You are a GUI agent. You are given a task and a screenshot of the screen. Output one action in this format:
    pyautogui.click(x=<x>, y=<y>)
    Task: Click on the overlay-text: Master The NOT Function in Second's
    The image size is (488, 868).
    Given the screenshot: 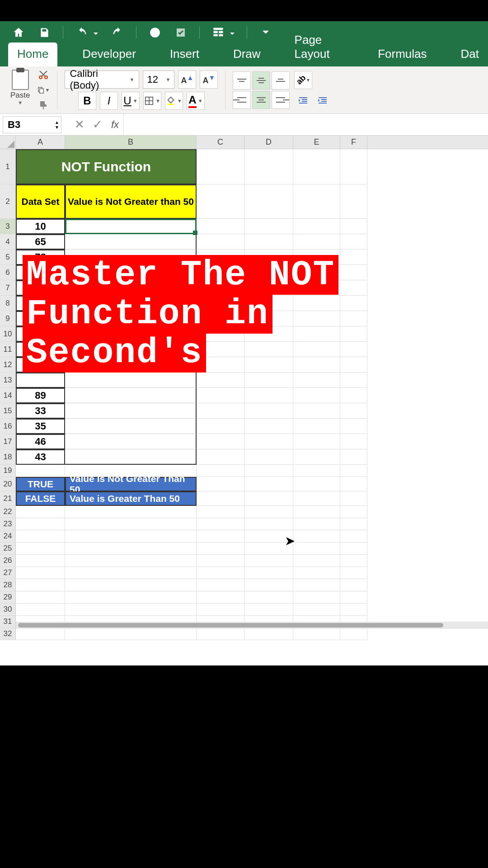 What is the action you would take?
    pyautogui.click(x=181, y=314)
    